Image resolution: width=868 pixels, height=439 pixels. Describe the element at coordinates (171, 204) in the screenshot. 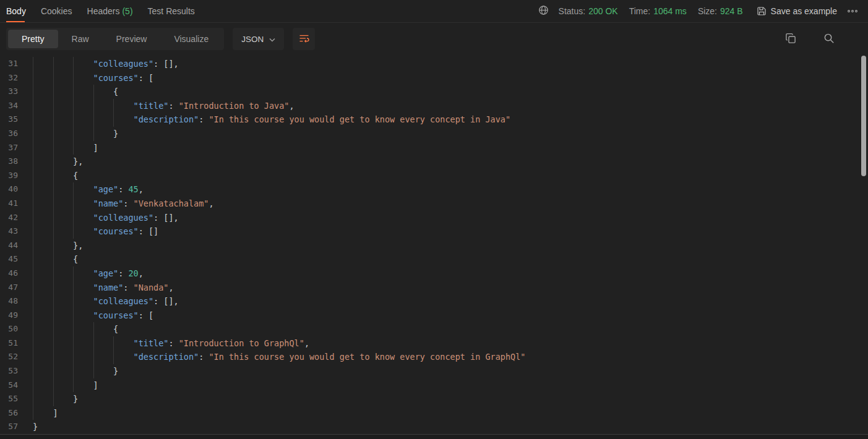

I see `code-token-s: "Venkatachalam"` at that location.